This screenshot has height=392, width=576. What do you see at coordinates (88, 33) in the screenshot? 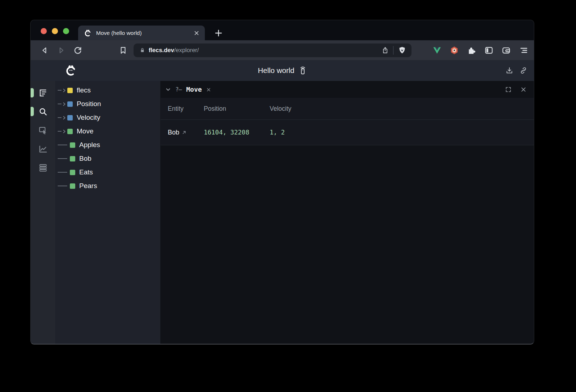
I see `flecs-favicon-icon` at bounding box center [88, 33].